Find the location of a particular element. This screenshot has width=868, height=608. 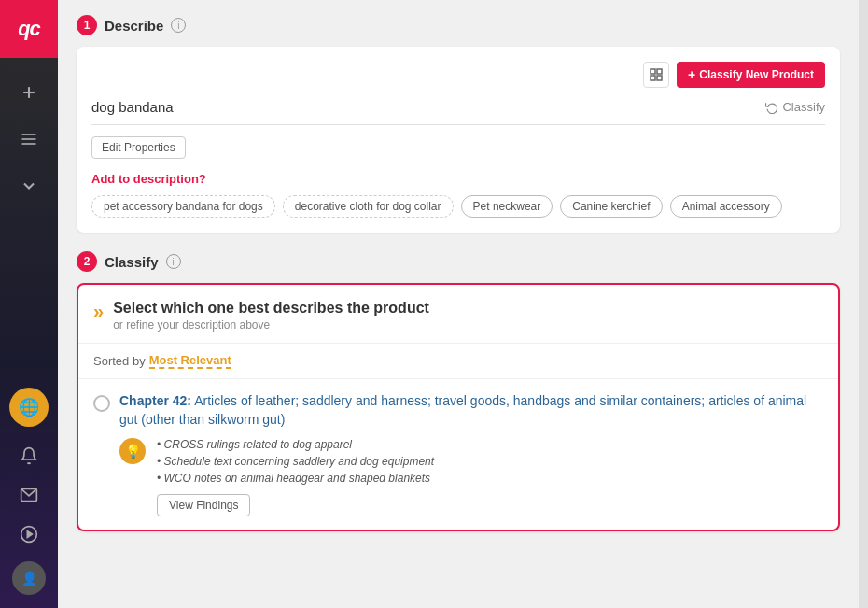

sort-bar: Sorted by Most Relevant is located at coordinates (458, 361).